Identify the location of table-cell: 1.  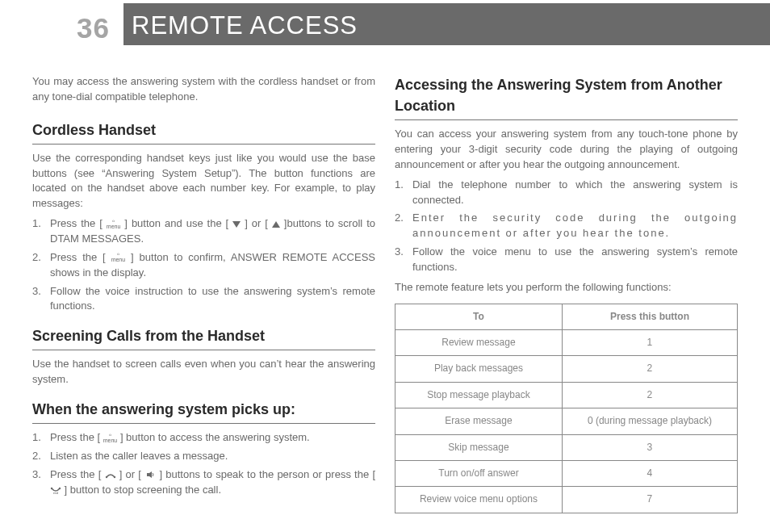
(649, 343).